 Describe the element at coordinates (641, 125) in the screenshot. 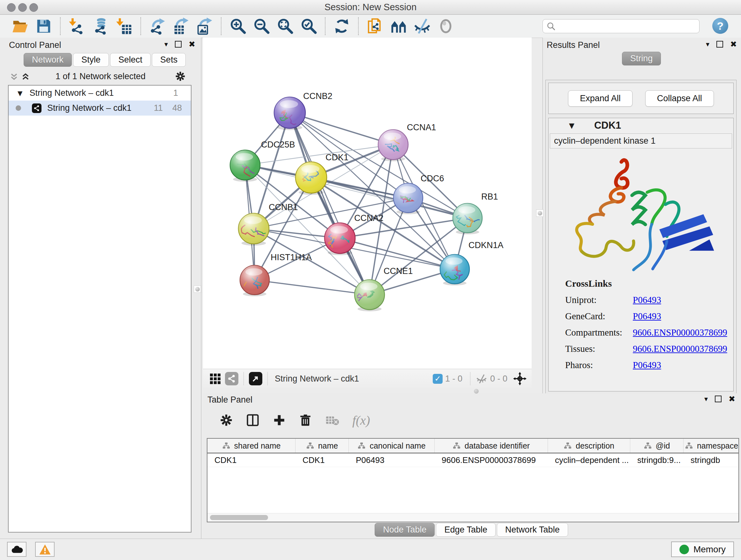

I see `protein-card-header: ▼ CDK1` at that location.